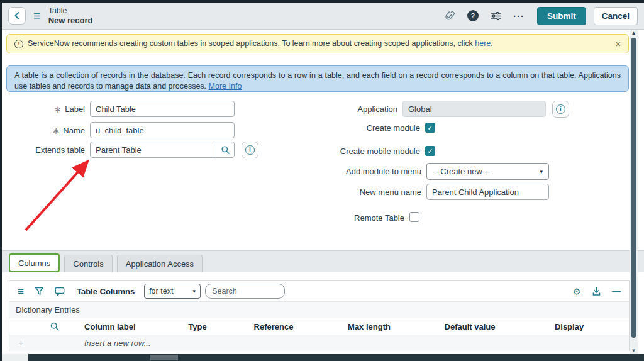 Image resolution: width=644 pixels, height=361 pixels. I want to click on search-icon, so click(225, 150).